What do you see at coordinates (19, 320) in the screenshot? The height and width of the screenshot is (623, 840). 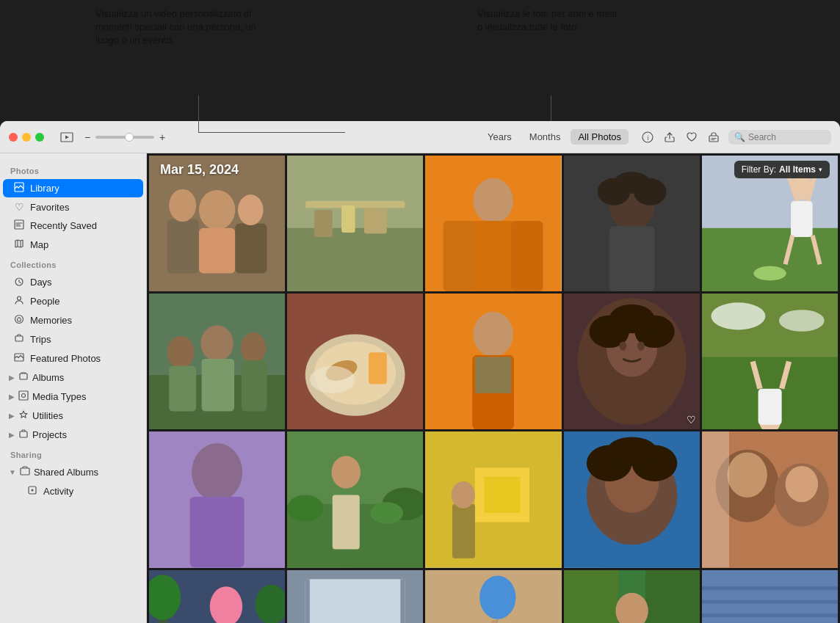 I see `memories-icon` at bounding box center [19, 320].